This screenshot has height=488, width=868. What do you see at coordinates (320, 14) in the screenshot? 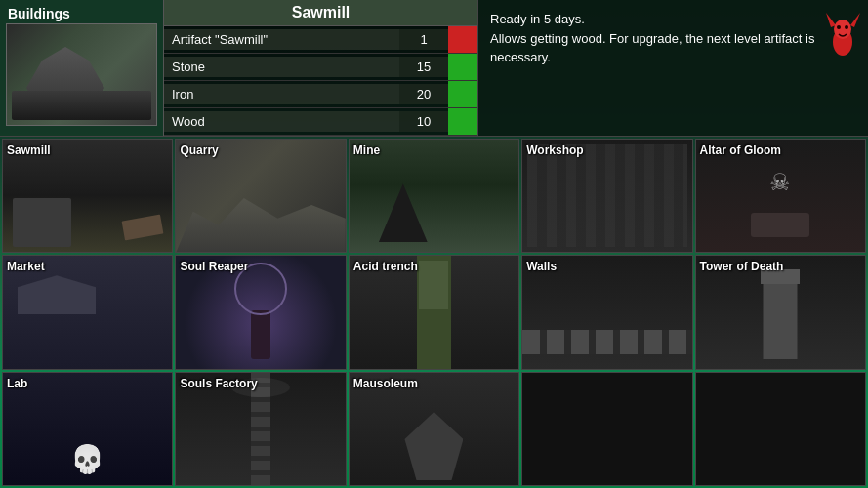
I see `sawmill-title: Sawmill` at bounding box center [320, 14].